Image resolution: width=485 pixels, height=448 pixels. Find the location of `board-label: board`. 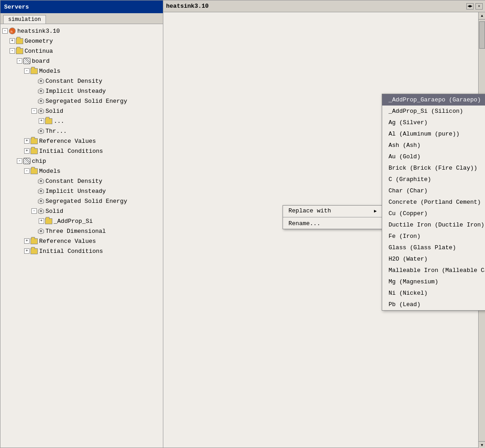

board-label: board is located at coordinates (41, 61).